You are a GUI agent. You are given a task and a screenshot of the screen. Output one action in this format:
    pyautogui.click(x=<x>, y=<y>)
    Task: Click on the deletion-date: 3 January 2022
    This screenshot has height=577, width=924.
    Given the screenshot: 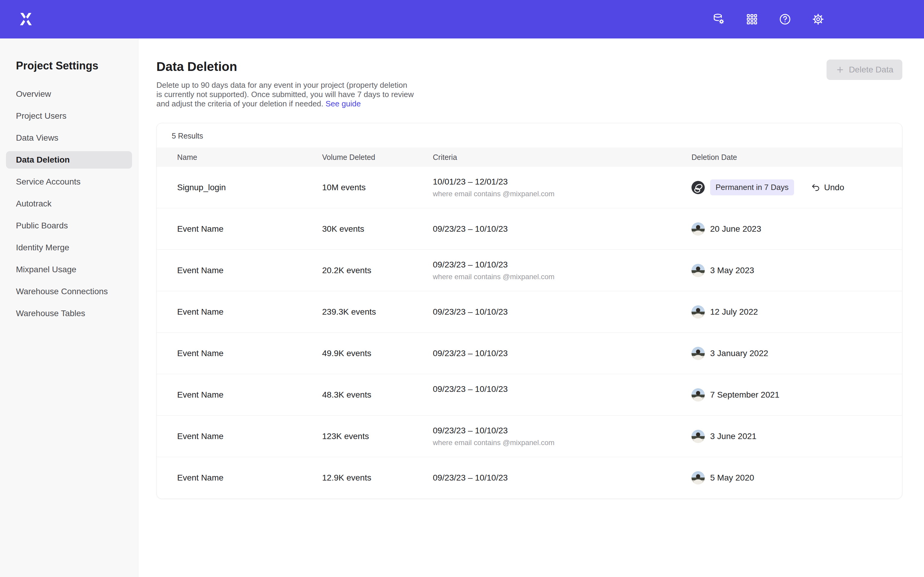 What is the action you would take?
    pyautogui.click(x=739, y=353)
    